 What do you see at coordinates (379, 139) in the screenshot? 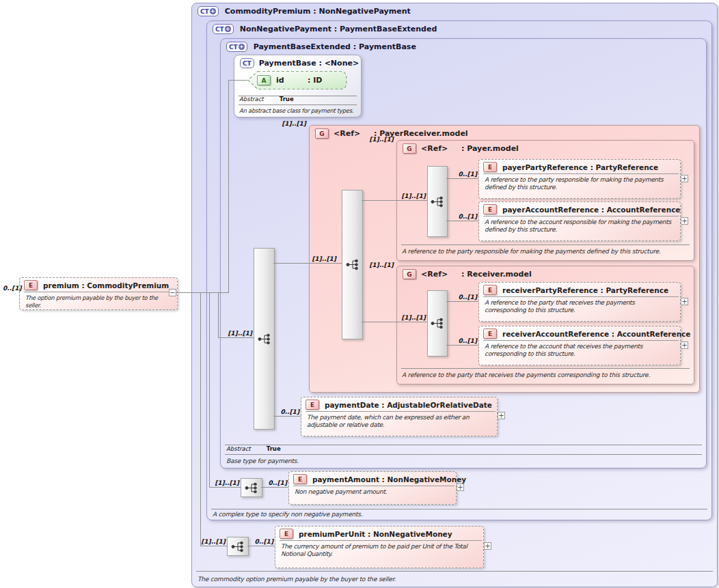
I see `cardinality-payer-group: [1]..[1]` at bounding box center [379, 139].